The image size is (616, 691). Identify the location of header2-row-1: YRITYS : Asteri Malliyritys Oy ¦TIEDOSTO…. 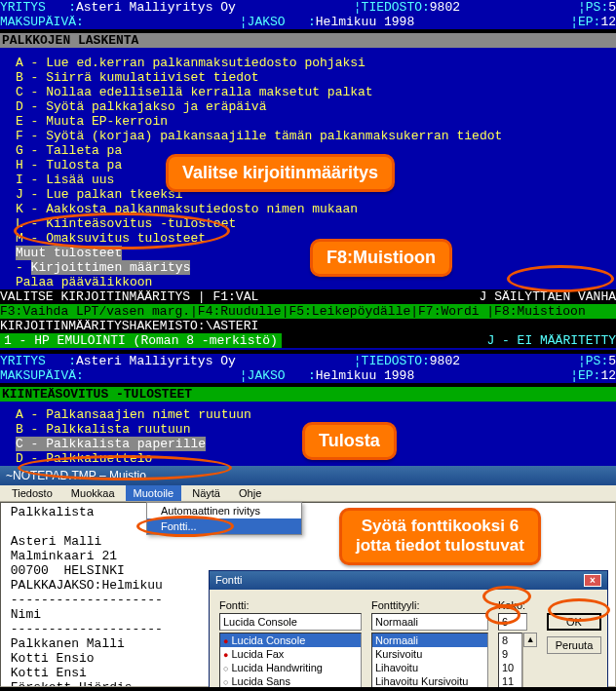
(308, 361).